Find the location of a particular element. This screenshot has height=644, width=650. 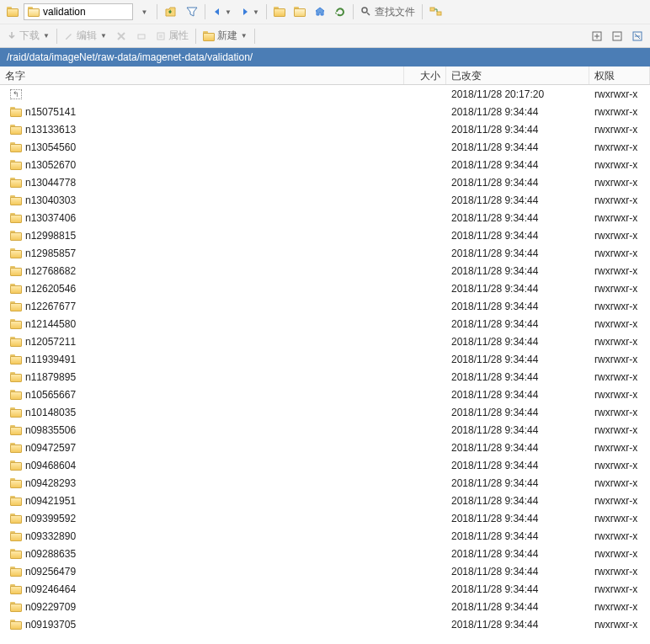

file-row: n150751412018/11/28 9:34:44rwxrwxr-x is located at coordinates (325, 111).